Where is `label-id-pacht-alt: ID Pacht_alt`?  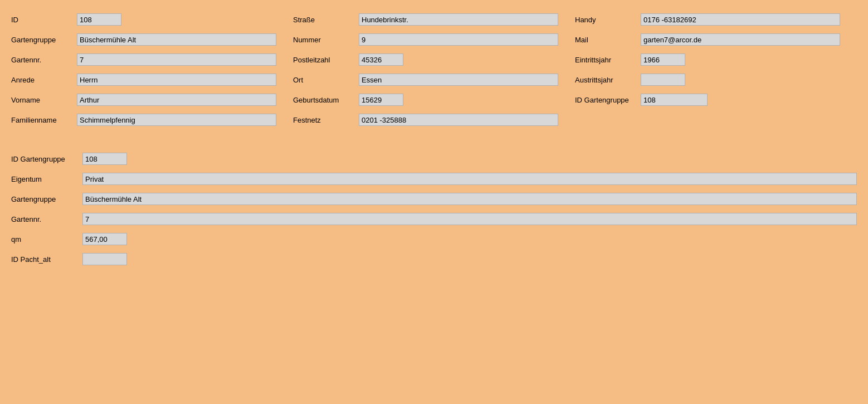 label-id-pacht-alt: ID Pacht_alt is located at coordinates (45, 260).